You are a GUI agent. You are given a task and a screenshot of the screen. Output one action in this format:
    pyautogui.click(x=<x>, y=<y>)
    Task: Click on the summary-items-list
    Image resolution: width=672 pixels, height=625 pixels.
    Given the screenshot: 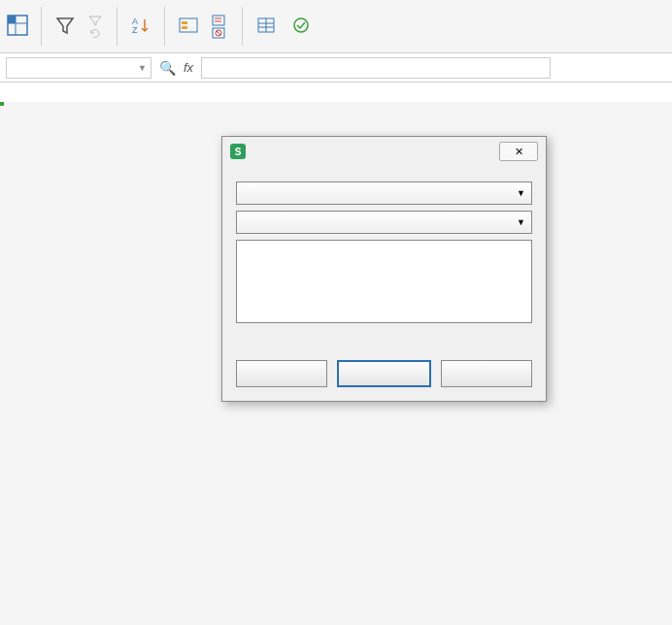 What is the action you would take?
    pyautogui.click(x=385, y=281)
    